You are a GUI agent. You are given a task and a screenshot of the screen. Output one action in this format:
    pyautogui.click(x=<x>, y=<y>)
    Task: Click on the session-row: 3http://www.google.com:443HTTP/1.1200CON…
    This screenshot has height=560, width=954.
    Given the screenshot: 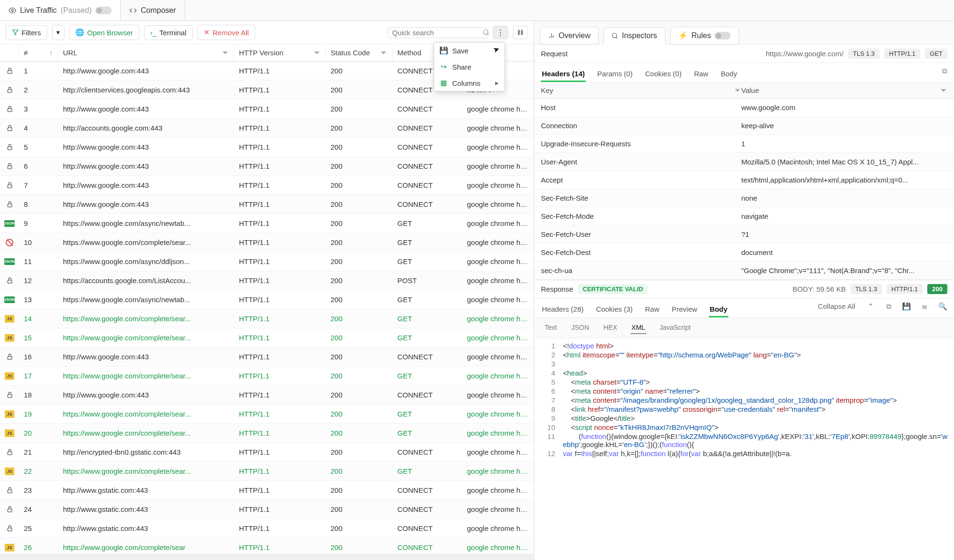 What is the action you would take?
    pyautogui.click(x=267, y=109)
    